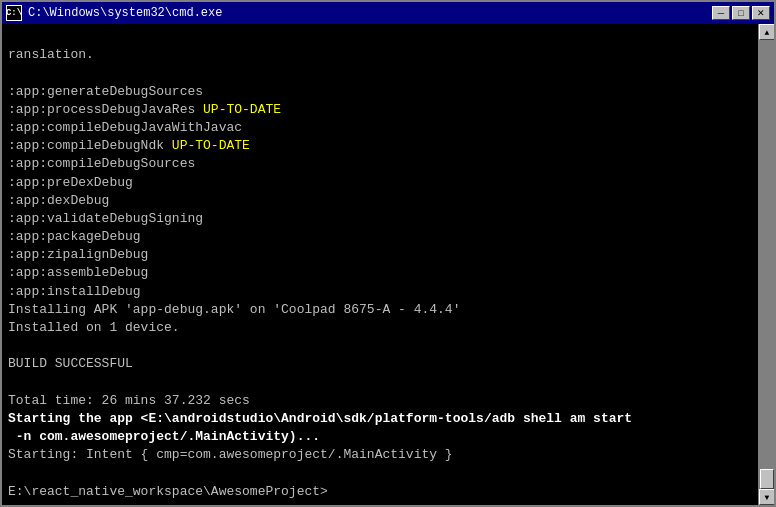  I want to click on maximize-button: □, so click(741, 13).